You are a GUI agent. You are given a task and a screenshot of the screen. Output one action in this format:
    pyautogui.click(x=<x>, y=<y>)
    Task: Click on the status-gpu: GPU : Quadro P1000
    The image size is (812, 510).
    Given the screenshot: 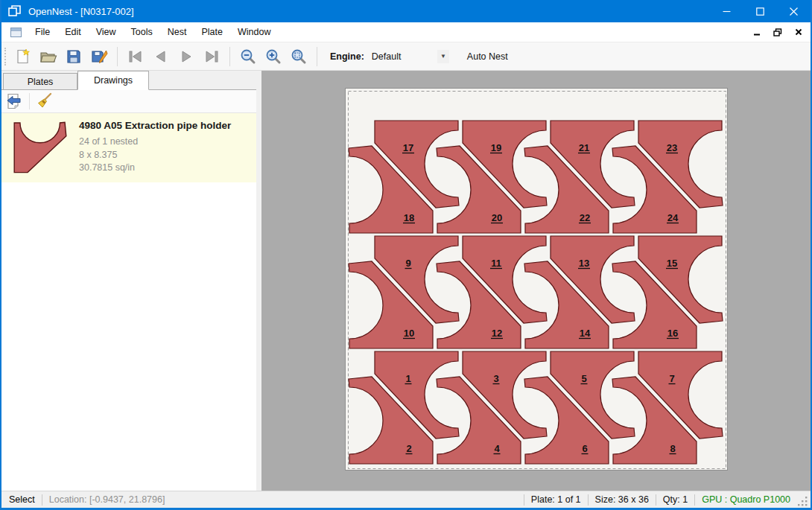 What is the action you would take?
    pyautogui.click(x=746, y=500)
    